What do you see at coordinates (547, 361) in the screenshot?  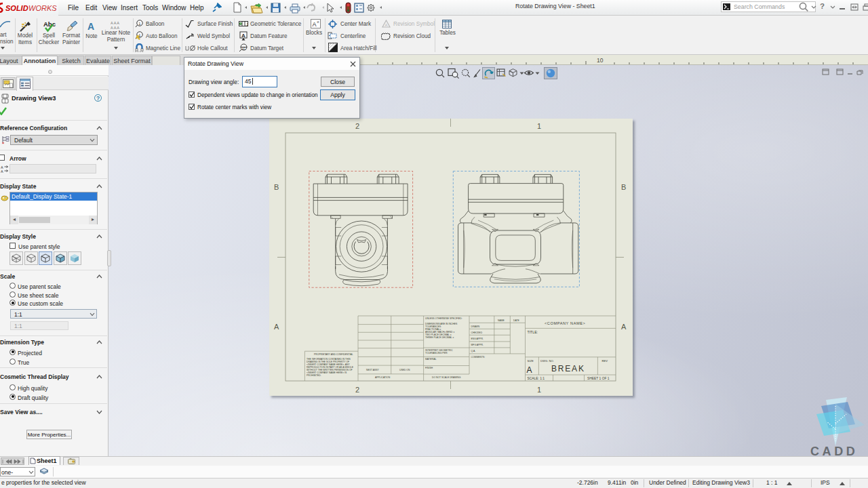 I see `svg-text: DWG. NO.` at bounding box center [547, 361].